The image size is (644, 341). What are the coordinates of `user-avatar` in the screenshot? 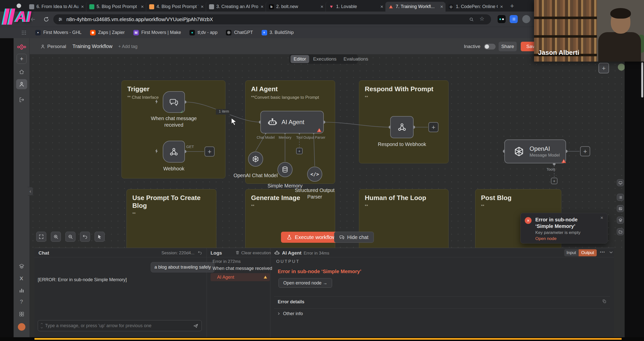 It's located at (621, 67).